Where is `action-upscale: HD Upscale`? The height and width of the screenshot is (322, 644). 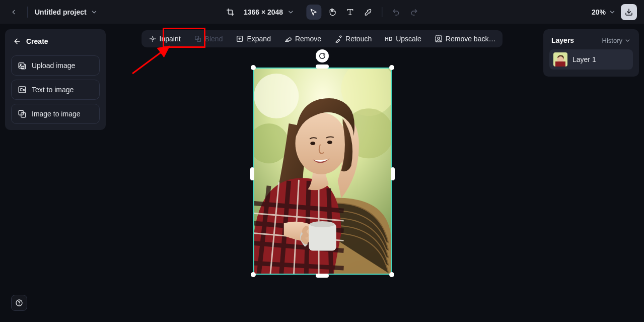
action-upscale: HD Upscale is located at coordinates (403, 39).